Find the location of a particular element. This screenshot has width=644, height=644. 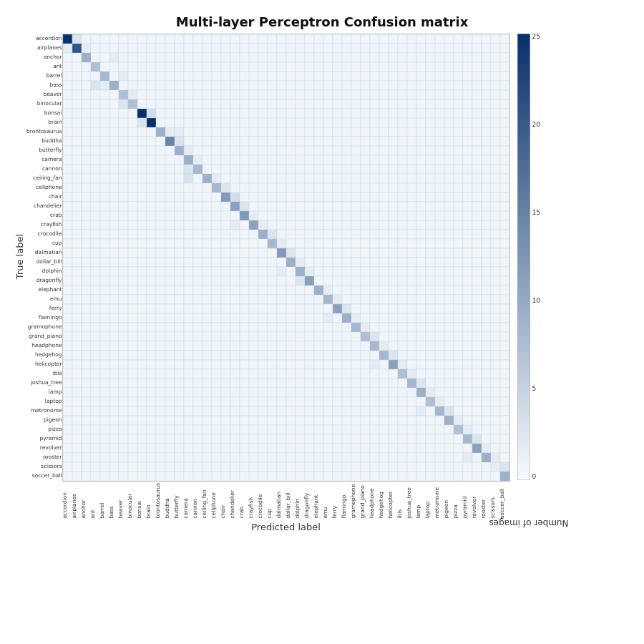

y-tick-label: emu is located at coordinates (56, 299).